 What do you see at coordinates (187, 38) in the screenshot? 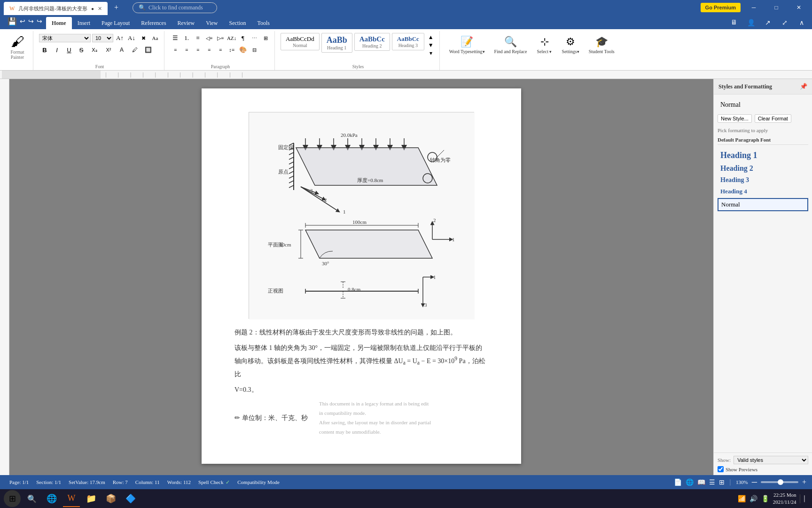
I see `numbering-icon: 1.` at bounding box center [187, 38].